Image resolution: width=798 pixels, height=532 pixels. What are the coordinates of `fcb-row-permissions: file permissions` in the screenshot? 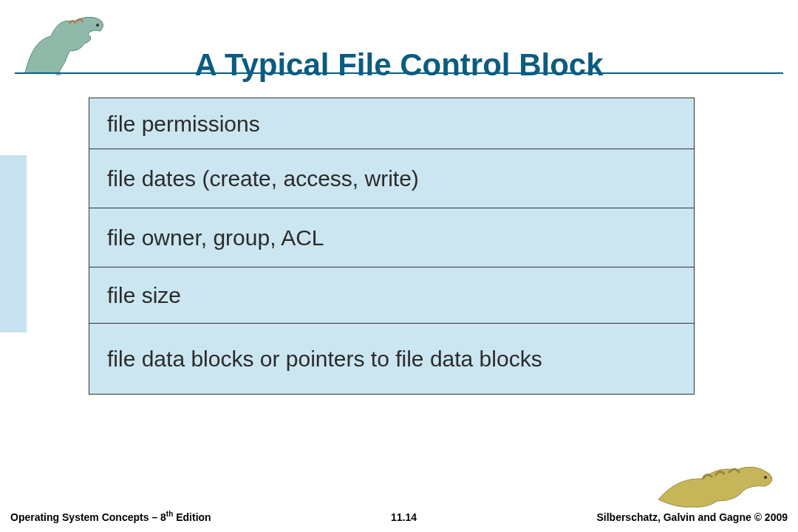 It's located at (392, 123).